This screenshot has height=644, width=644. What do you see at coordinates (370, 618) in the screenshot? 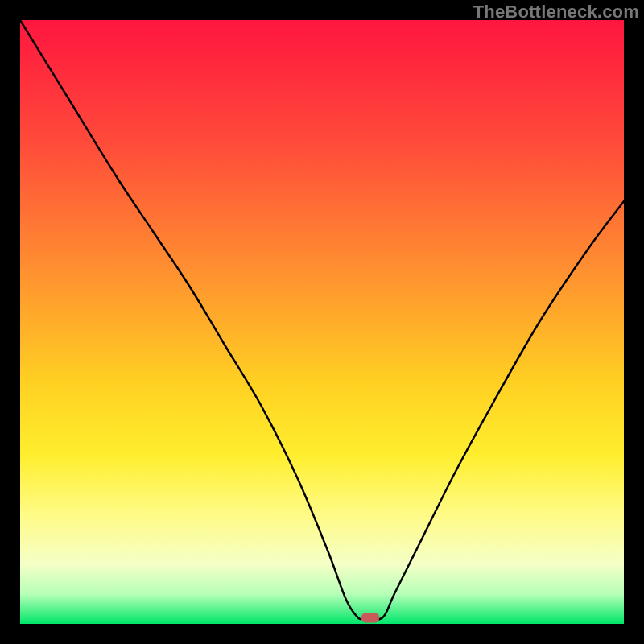
I see `min-marker` at bounding box center [370, 618].